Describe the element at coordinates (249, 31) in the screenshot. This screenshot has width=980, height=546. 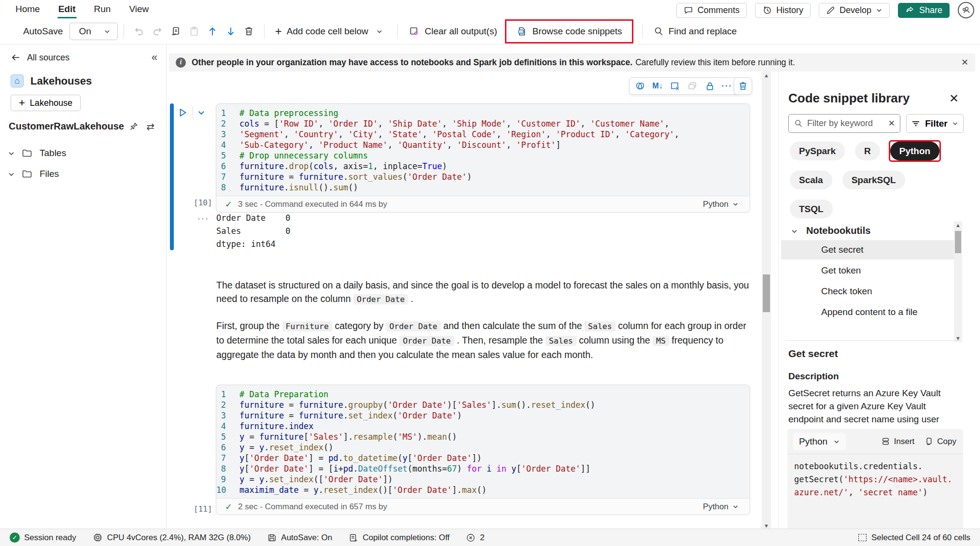
I see `delete-cell-button` at that location.